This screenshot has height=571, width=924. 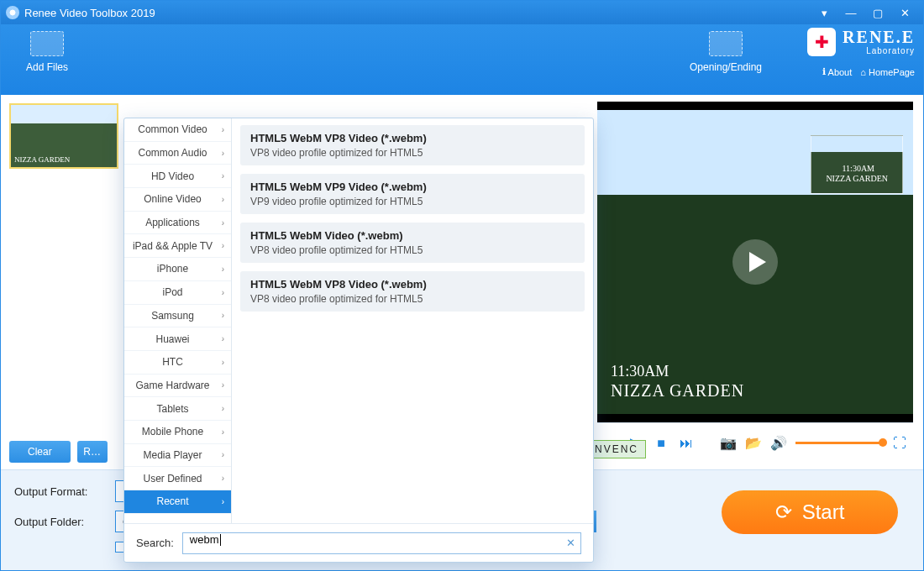 What do you see at coordinates (905, 13) in the screenshot?
I see `close-button: ✕` at bounding box center [905, 13].